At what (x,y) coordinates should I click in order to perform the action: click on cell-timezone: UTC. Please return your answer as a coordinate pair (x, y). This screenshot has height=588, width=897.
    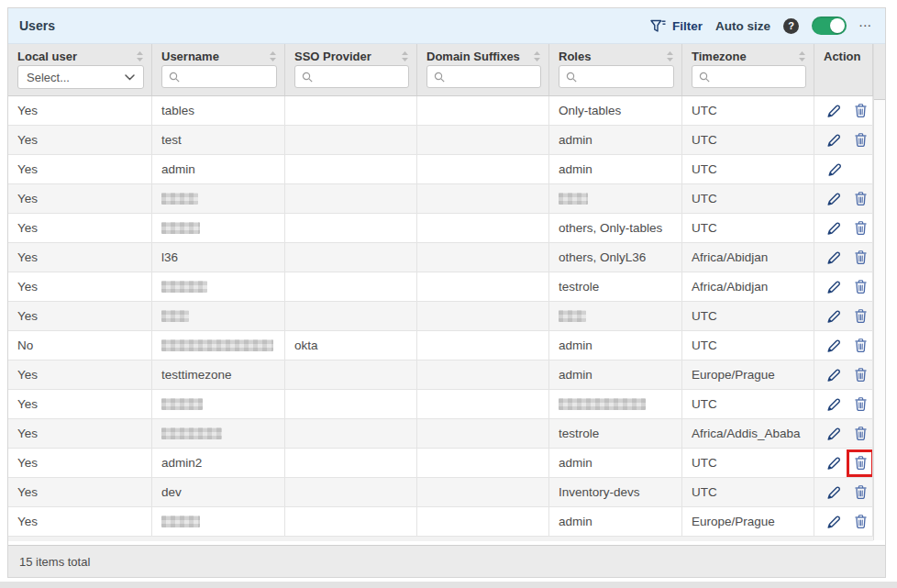
    Looking at the image, I should click on (748, 492).